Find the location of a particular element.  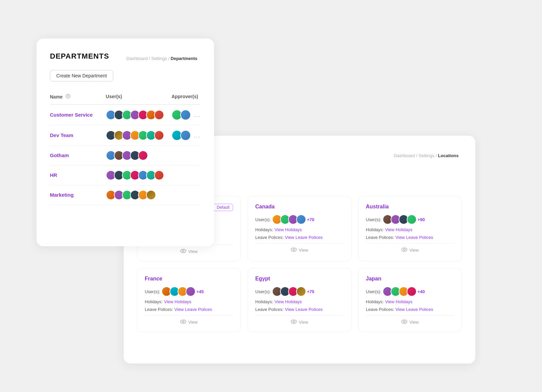

locations-breadcrumb: Dashboard / Settings / Locations is located at coordinates (426, 155).